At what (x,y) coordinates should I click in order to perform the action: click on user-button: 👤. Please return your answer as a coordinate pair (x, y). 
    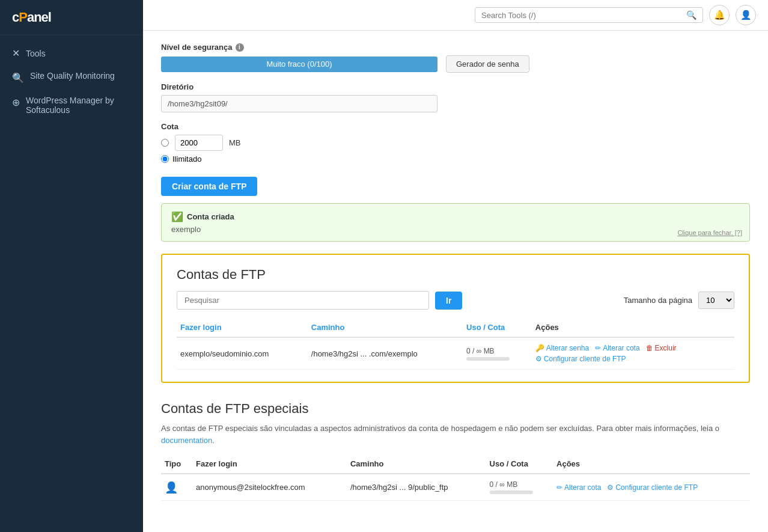
    Looking at the image, I should click on (746, 15).